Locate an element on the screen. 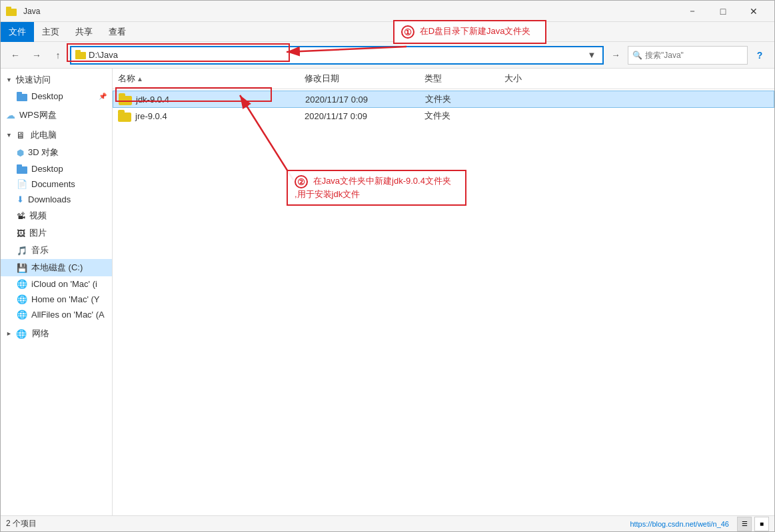 The image size is (775, 532). col-header-name: 名称 ▲ is located at coordinates (206, 79).